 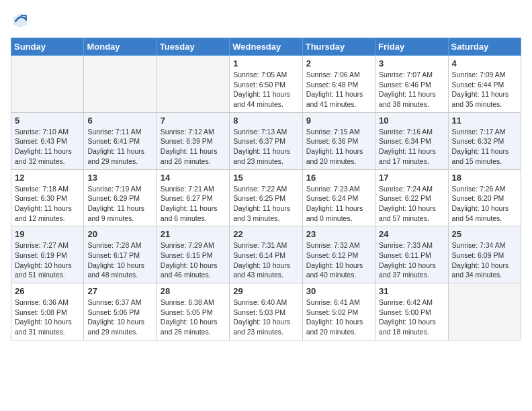 I want to click on day-info: Sunrise: 7:17 AM Sunset: 6:32 PM Dayligh…, so click(x=485, y=146).